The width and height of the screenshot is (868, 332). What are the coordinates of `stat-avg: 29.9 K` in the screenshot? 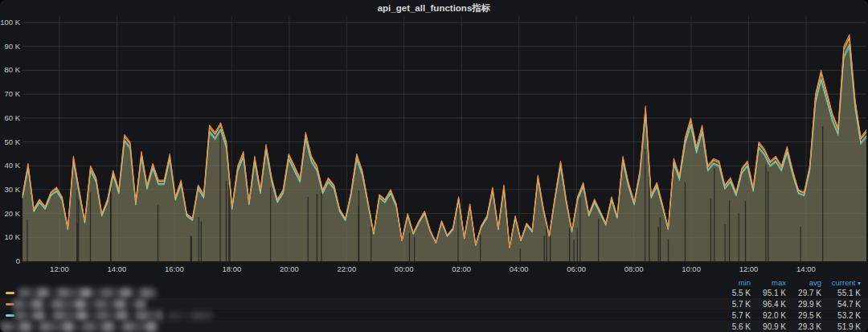 It's located at (804, 304).